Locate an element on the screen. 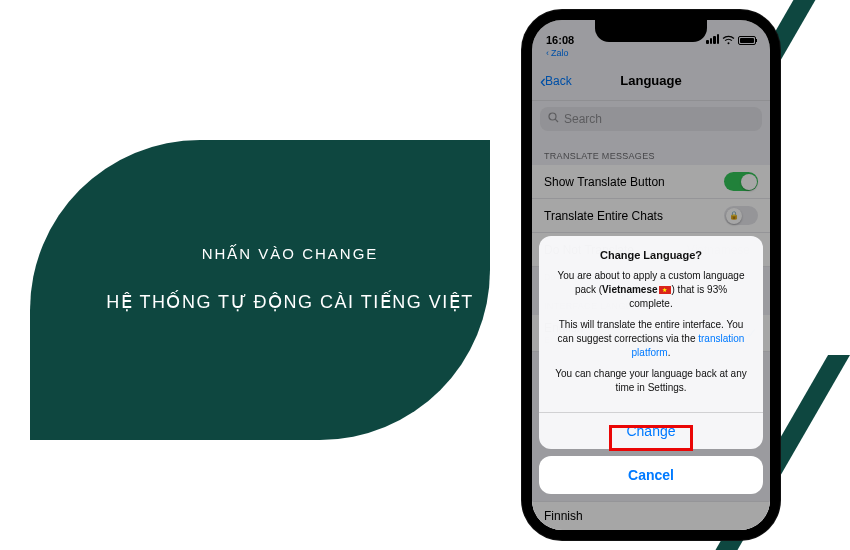  dialog-paragraph-2: This will translate the entire interface… is located at coordinates (651, 339).